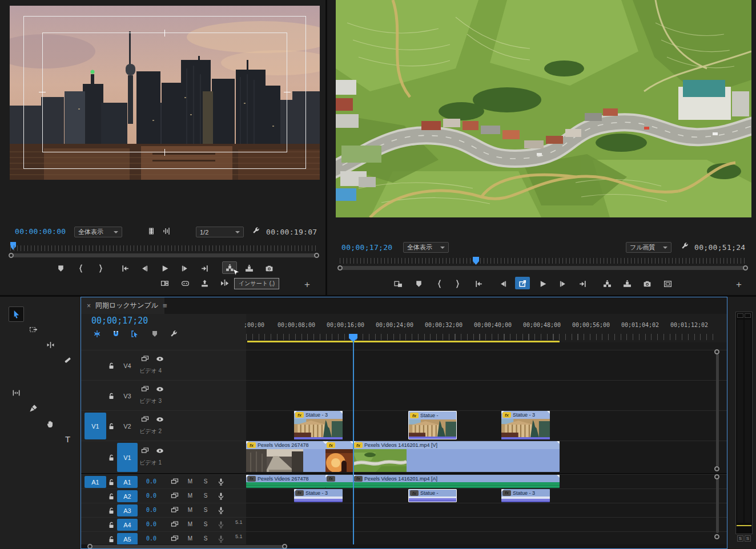 The width and height of the screenshot is (756, 549). What do you see at coordinates (127, 539) in the screenshot?
I see `track-target-a5: A5` at bounding box center [127, 539].